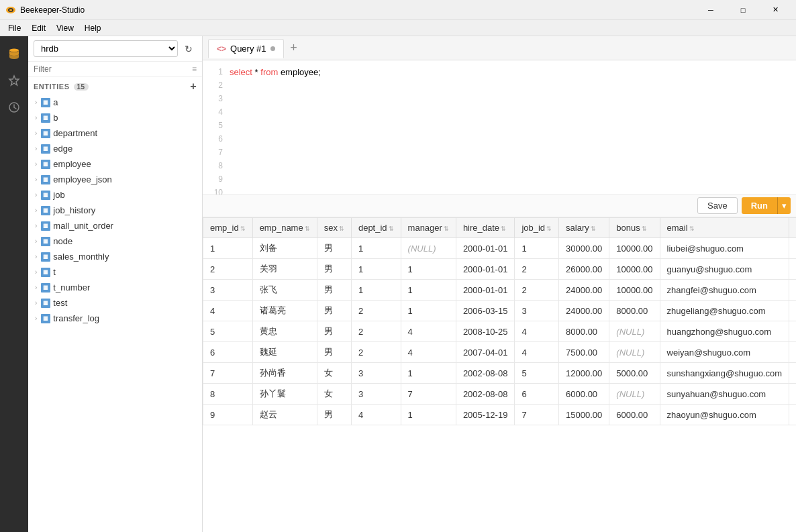  Describe the element at coordinates (15, 28) in the screenshot. I see `menubar-item-file: File` at that location.